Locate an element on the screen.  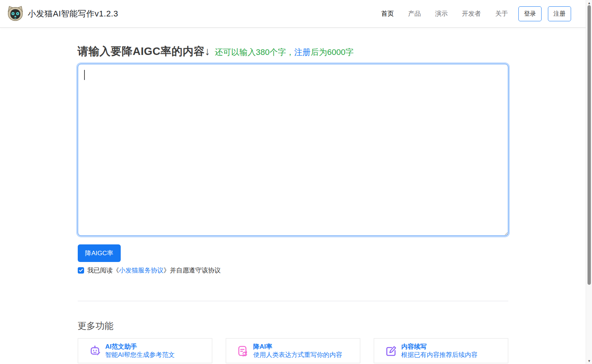
card-desc: 智能AI帮您生成参考范文 is located at coordinates (140, 355).